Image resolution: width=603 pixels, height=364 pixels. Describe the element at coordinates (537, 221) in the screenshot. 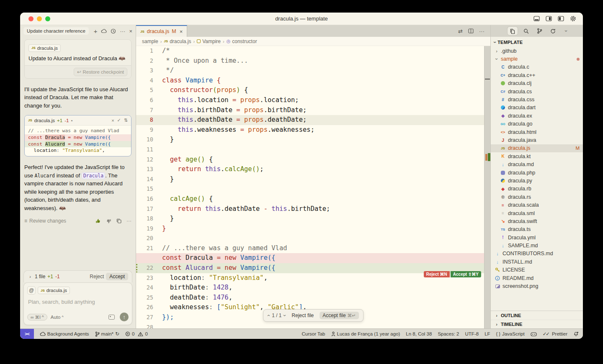

I see `tree-item-dracula.swift: ↘dracula.swift` at that location.